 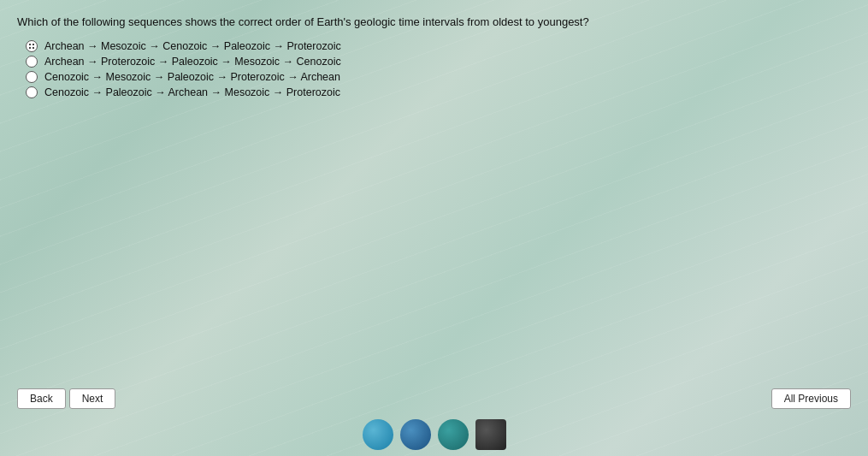 I want to click on next-button: Next, so click(x=92, y=399).